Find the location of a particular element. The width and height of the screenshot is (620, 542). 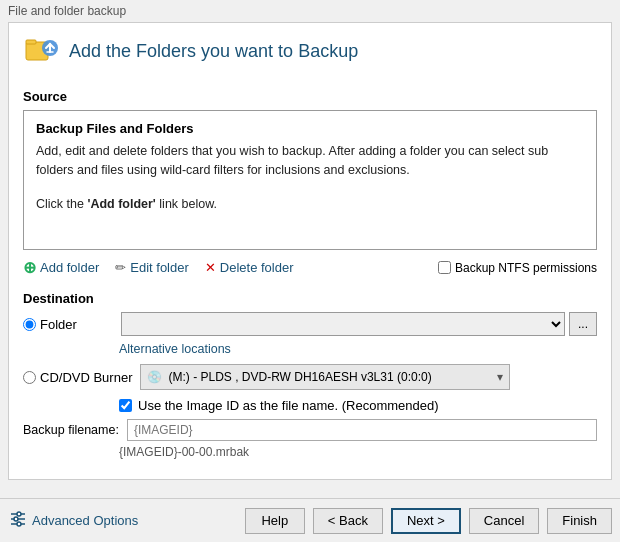

filename-input is located at coordinates (362, 430).